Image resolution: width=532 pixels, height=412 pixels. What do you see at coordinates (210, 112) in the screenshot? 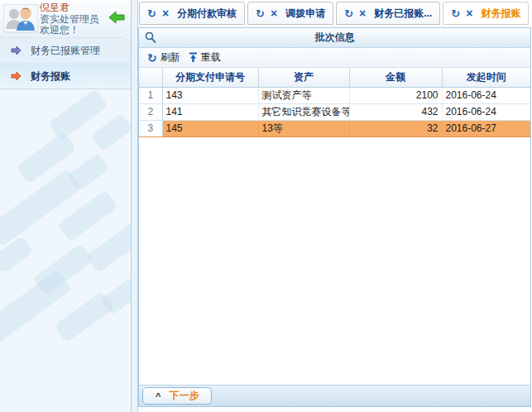
I see `cell-request-no: 141` at bounding box center [210, 112].